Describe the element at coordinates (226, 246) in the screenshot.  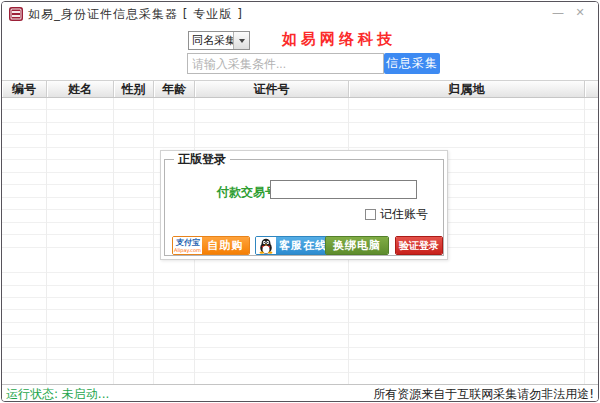
I see `self-purchase-label: 自助购` at that location.